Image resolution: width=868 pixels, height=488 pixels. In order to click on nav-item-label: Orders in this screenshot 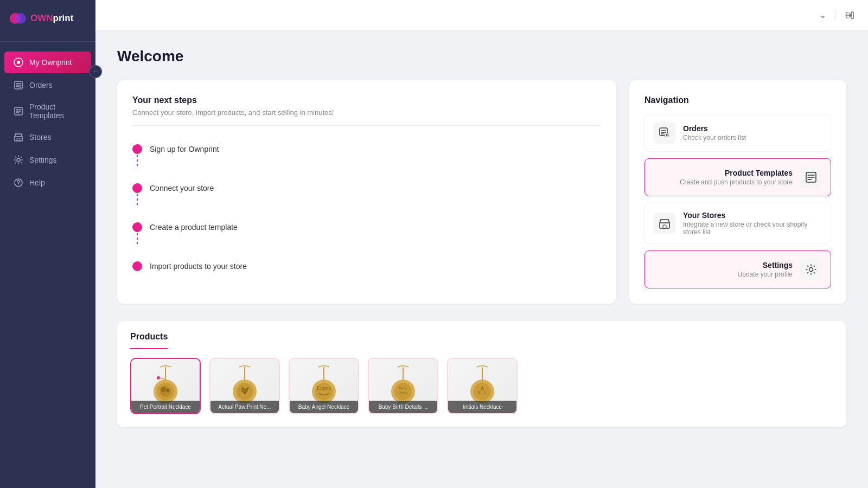, I will do `click(752, 129)`.